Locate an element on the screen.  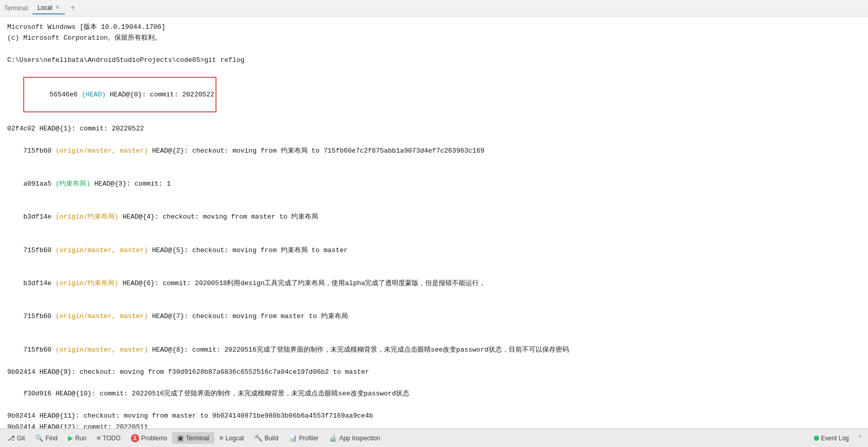
line-14: 9b02414 HEAD@{9}: checkout: moving from … is located at coordinates (434, 372).